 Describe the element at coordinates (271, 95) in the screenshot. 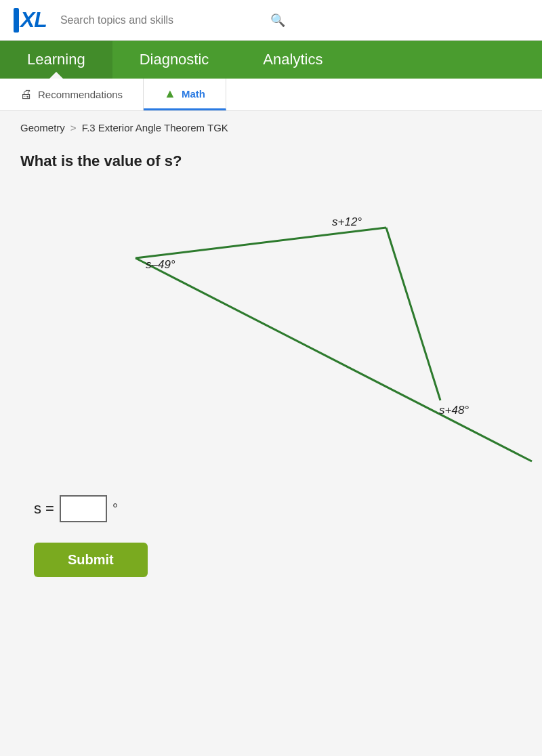

I see `sub-nav: 🖨 Recommendations ▲ Math` at that location.